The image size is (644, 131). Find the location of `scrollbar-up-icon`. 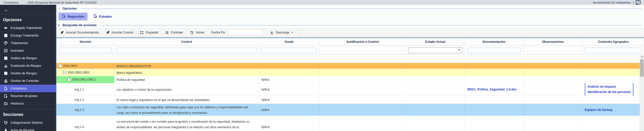

scrollbar-up-icon is located at coordinates (642, 56).